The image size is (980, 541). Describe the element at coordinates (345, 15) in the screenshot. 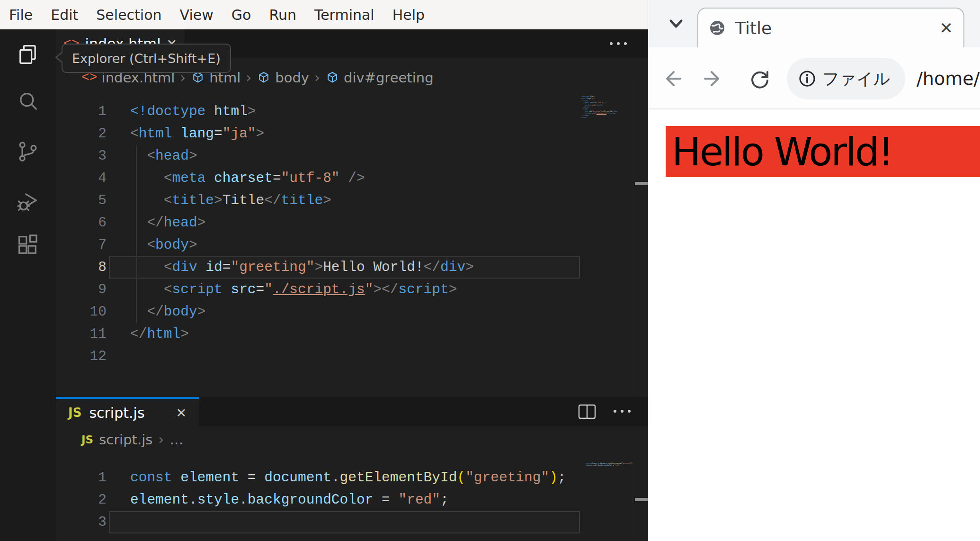

I see `menu-item-terminal: Terminal` at that location.